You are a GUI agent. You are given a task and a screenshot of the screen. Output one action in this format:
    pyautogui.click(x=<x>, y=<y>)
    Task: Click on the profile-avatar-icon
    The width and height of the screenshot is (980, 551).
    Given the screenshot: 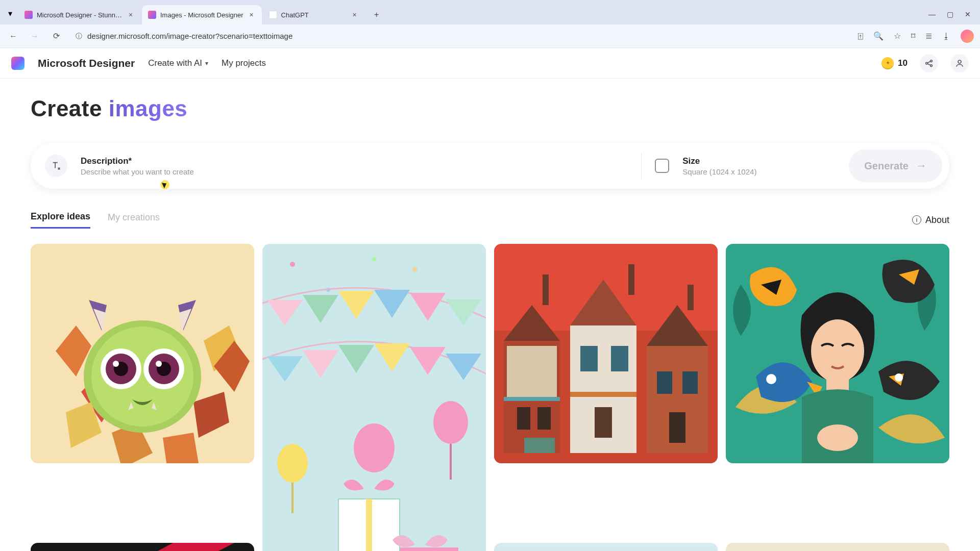 What is the action you would take?
    pyautogui.click(x=967, y=36)
    